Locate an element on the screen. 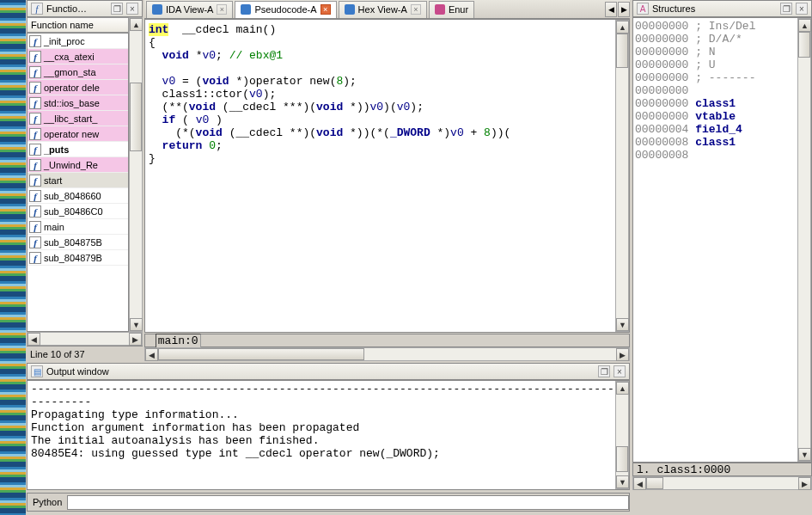 This screenshot has height=515, width=812. function-name: _Unwind_Re is located at coordinates (70, 165).